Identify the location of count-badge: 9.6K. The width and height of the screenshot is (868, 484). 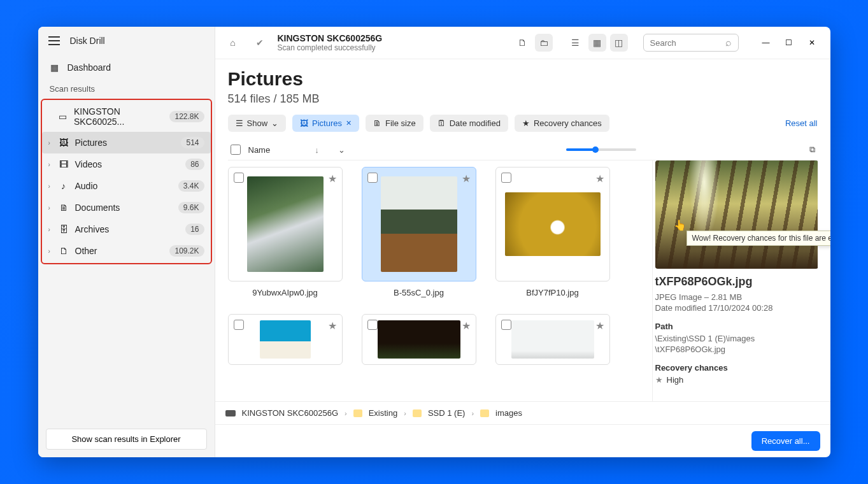
(191, 208).